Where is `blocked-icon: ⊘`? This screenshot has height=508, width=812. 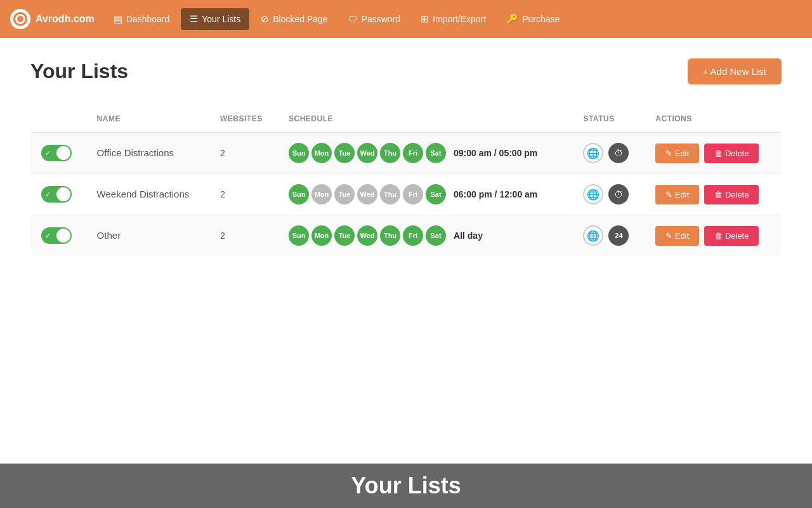 blocked-icon: ⊘ is located at coordinates (265, 19).